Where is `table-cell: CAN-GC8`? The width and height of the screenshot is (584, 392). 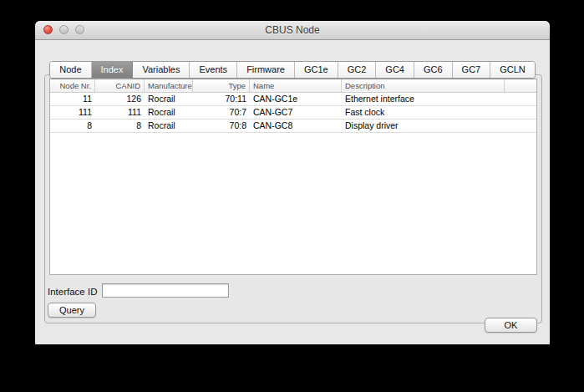
table-cell: CAN-GC8 is located at coordinates (296, 125).